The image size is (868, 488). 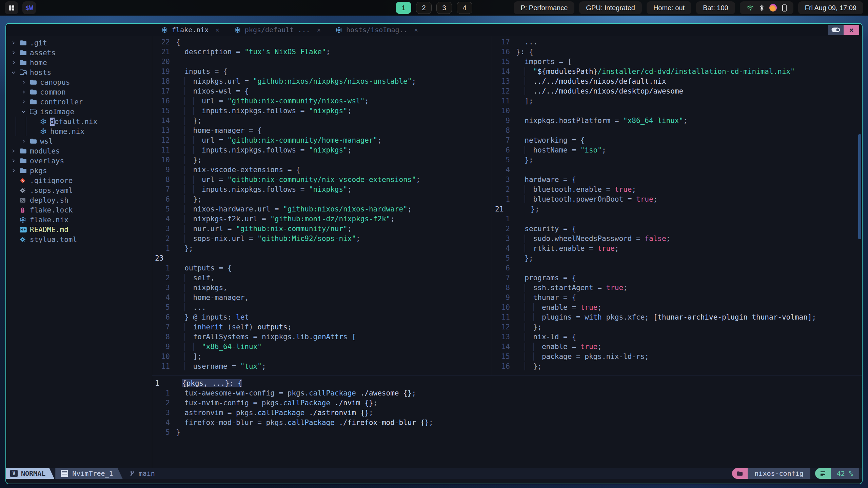 I want to click on code-line: 7 inherit (self) outputs;, so click(x=322, y=327).